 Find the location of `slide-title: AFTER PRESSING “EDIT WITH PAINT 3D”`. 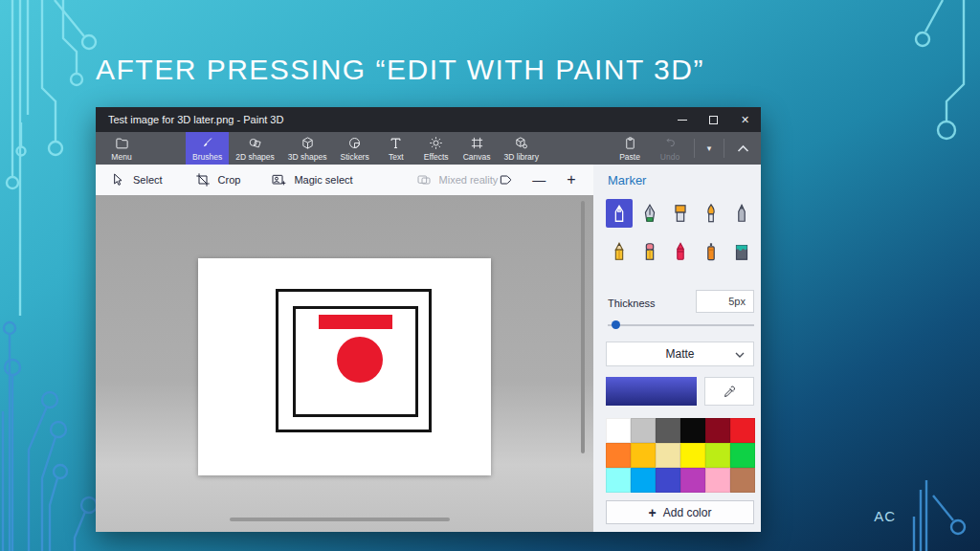

slide-title: AFTER PRESSING “EDIT WITH PAINT 3D” is located at coordinates (400, 70).